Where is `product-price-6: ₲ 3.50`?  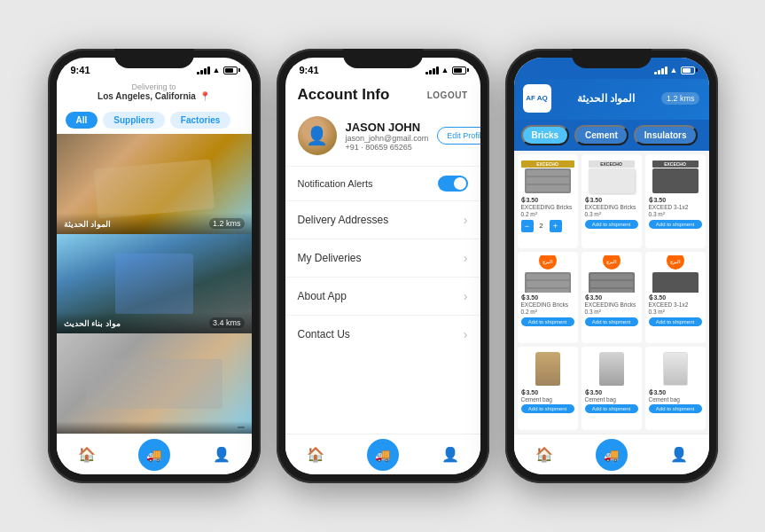
product-price-6: ₲ 3.50 is located at coordinates (530, 393).